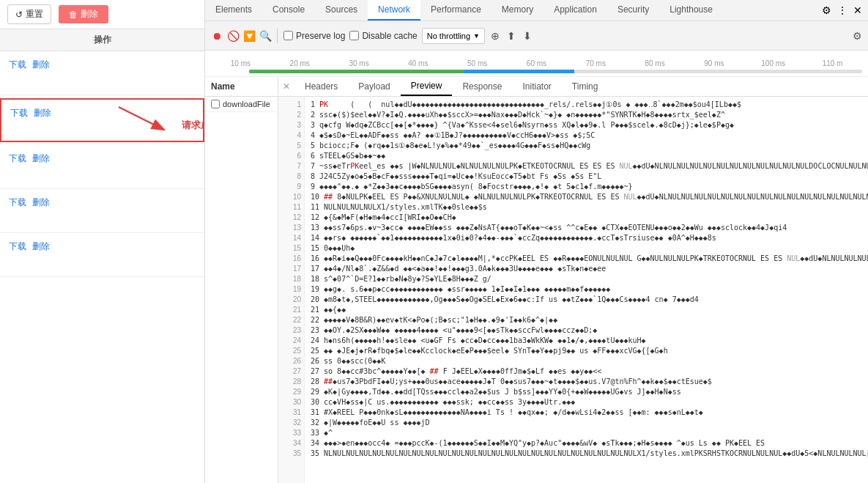 Image resolution: width=868 pixels, height=483 pixels. Describe the element at coordinates (103, 64) in the screenshot. I see `item-1-actions: 下载 删除` at that location.